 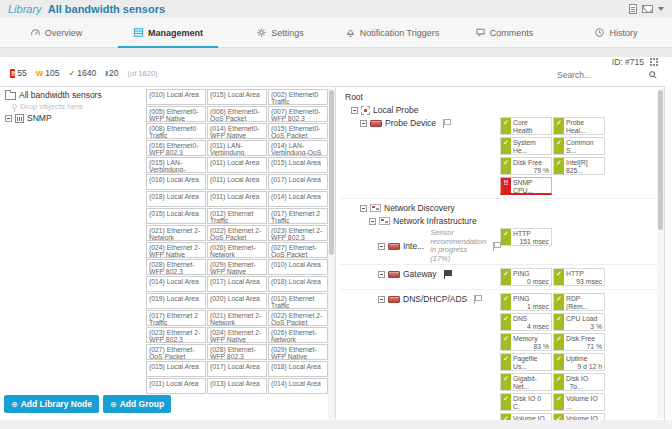 What do you see at coordinates (298, 148) in the screenshot?
I see `library-sensor-cell: (014) LAN-Verbindung-QoS` at bounding box center [298, 148].